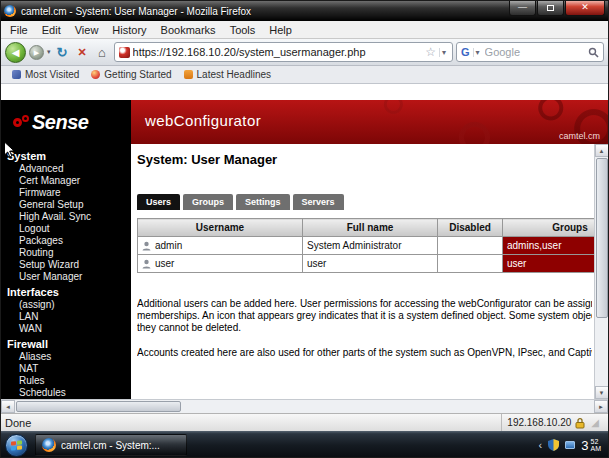 The width and height of the screenshot is (609, 458). I want to click on menu-item-file: File, so click(19, 30).